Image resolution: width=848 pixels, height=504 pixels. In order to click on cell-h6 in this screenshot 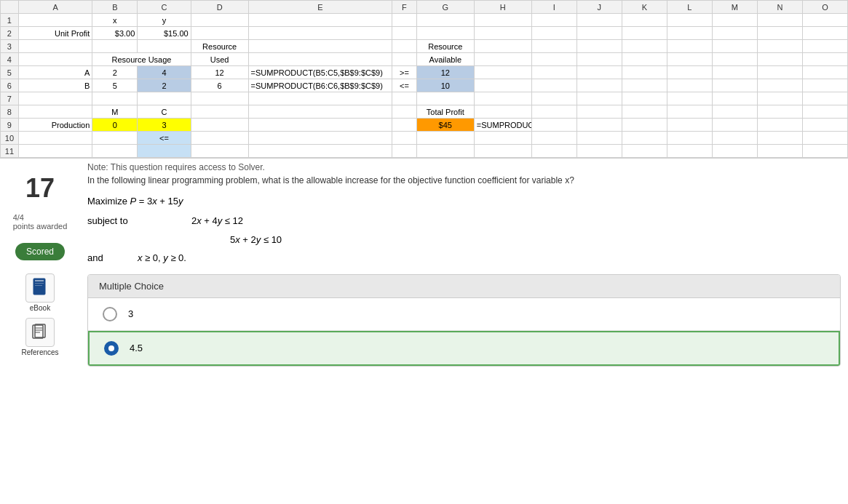, I will do `click(502, 86)`.